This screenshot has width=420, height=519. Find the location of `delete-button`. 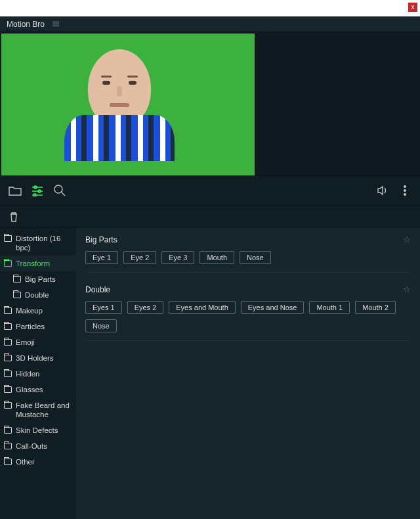

delete-button is located at coordinates (14, 217).